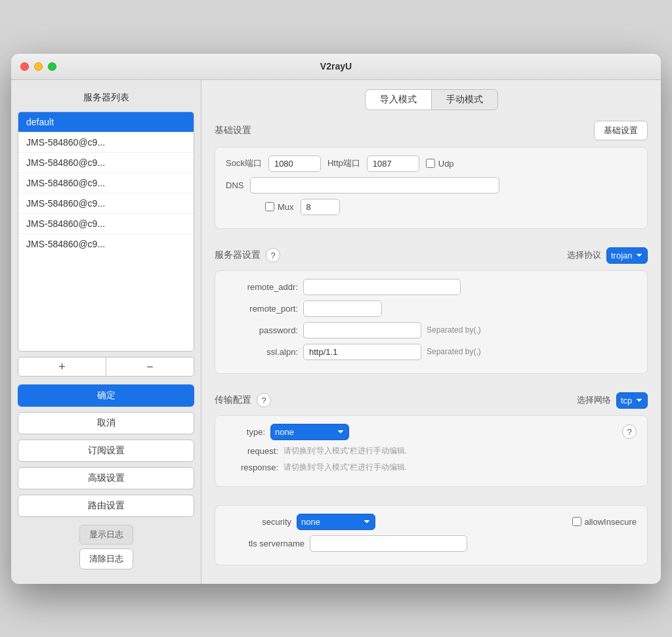 The height and width of the screenshot is (637, 672). What do you see at coordinates (388, 543) in the screenshot?
I see `tls-servername-input` at bounding box center [388, 543].